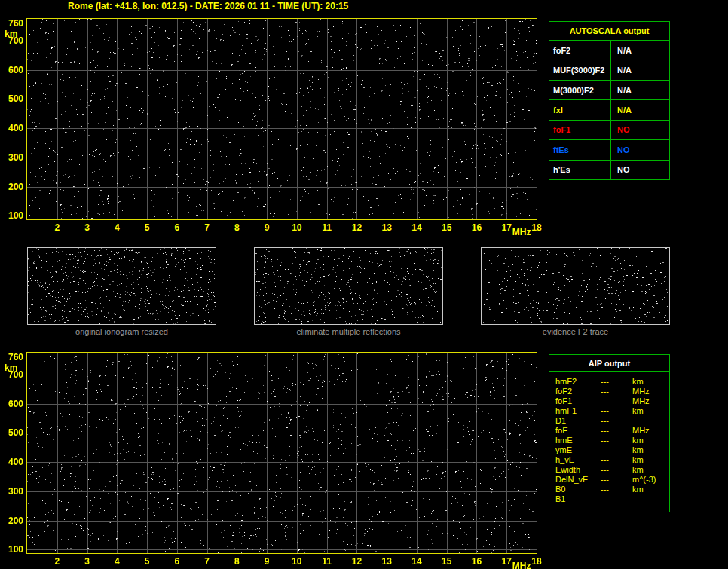  I want to click on aip-row-label: B0, so click(578, 490).